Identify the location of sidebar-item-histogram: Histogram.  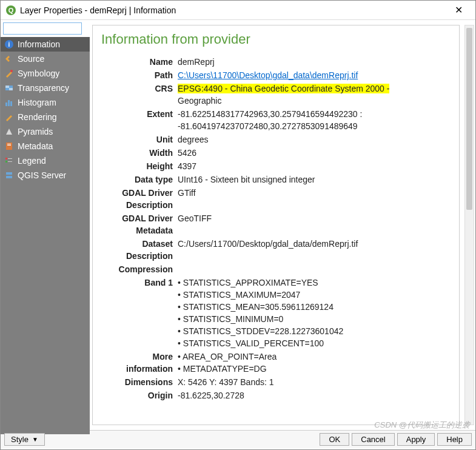
(45, 102).